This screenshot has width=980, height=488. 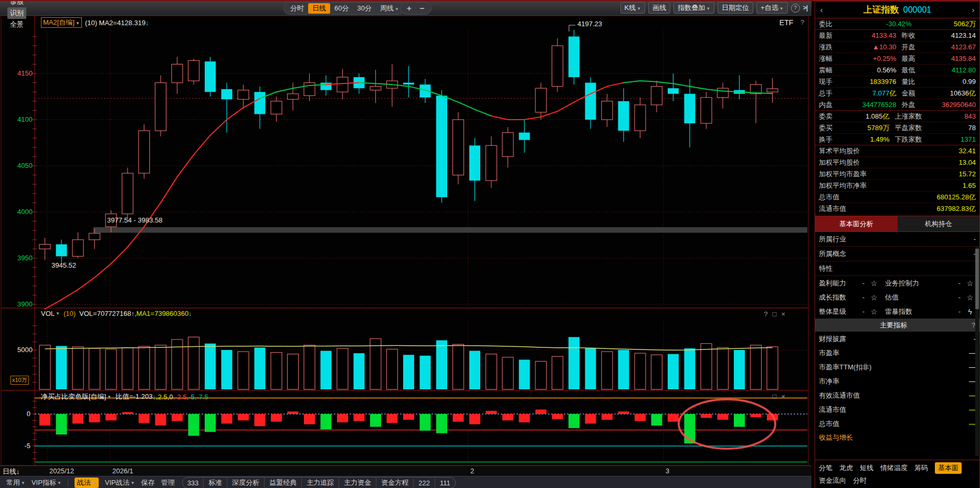 I want to click on bottom-toolbar-战法: 战法▼, so click(x=87, y=483).